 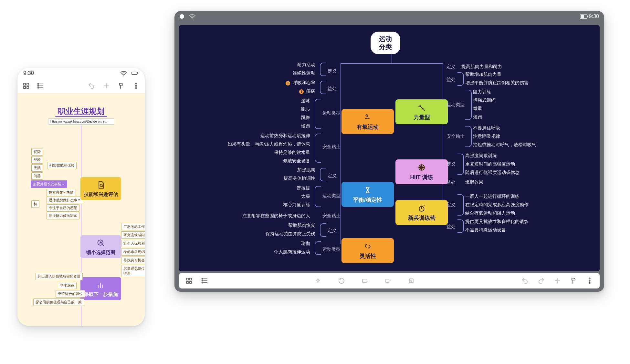 I want to click on bootcamp-ben: 提供更具挑战性和多样化的锻炼, so click(x=497, y=222).